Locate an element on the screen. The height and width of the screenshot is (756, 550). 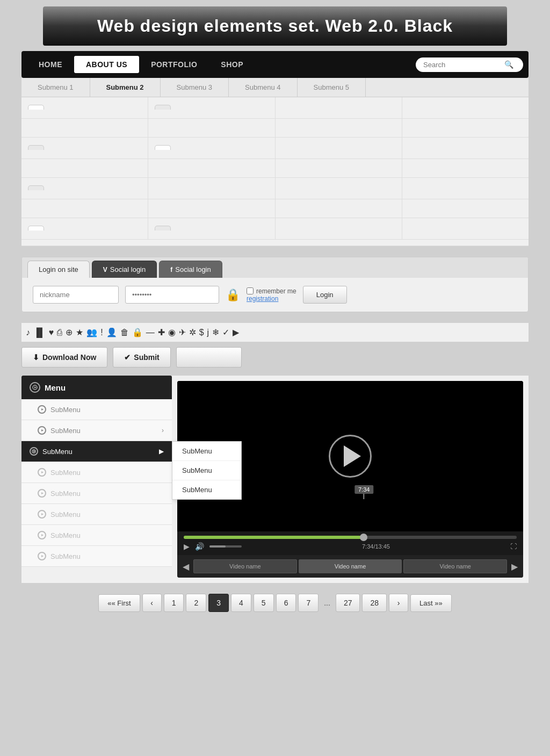
search-box: 🔍 is located at coordinates (469, 64).